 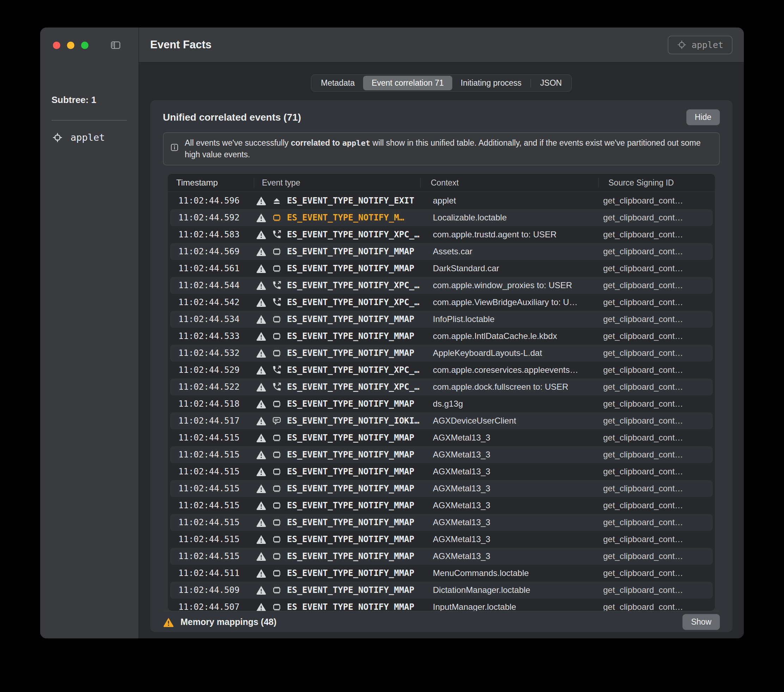 What do you see at coordinates (213, 336) in the screenshot?
I see `cell-timestamp: 11:02:44.533` at bounding box center [213, 336].